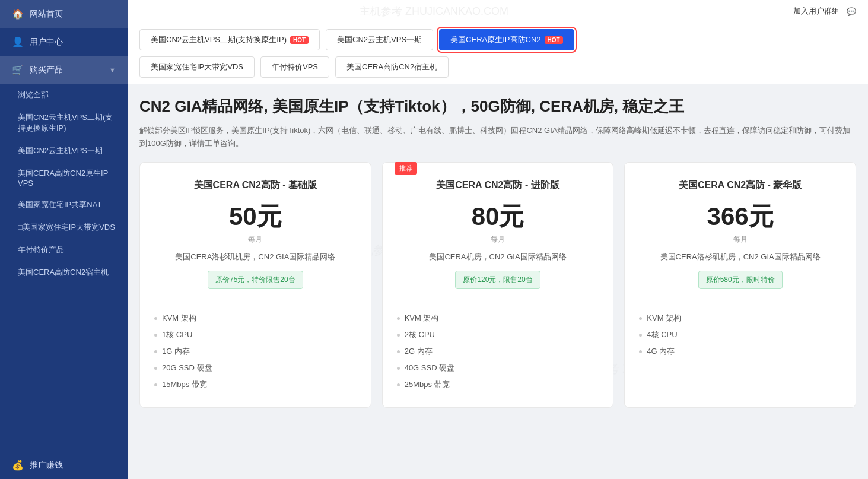 Image resolution: width=868 pixels, height=479 pixels. I want to click on plan-luxury-sale: 原价580元，限时特价, so click(740, 280).